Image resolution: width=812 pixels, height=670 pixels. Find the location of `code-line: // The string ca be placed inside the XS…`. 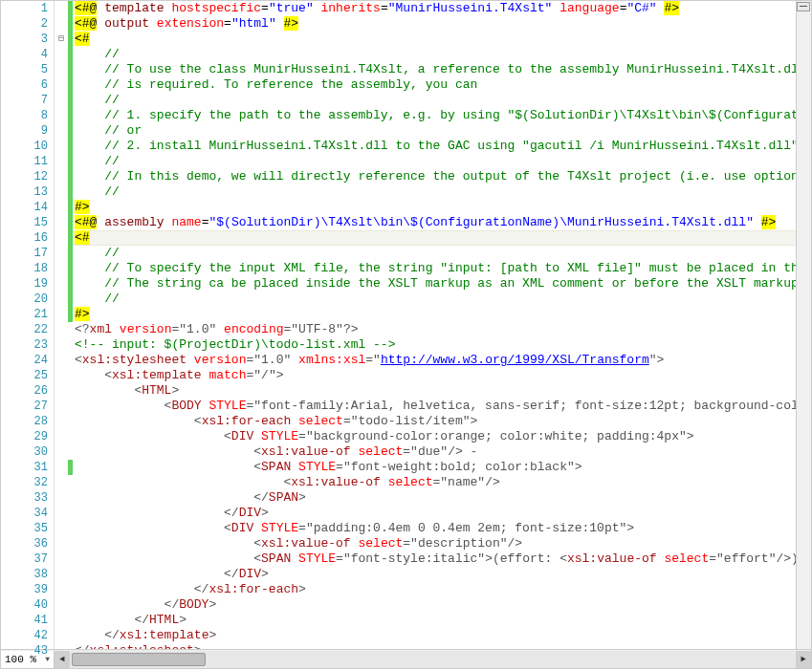

code-line: // The string ca be placed inside the XS… is located at coordinates (434, 284).